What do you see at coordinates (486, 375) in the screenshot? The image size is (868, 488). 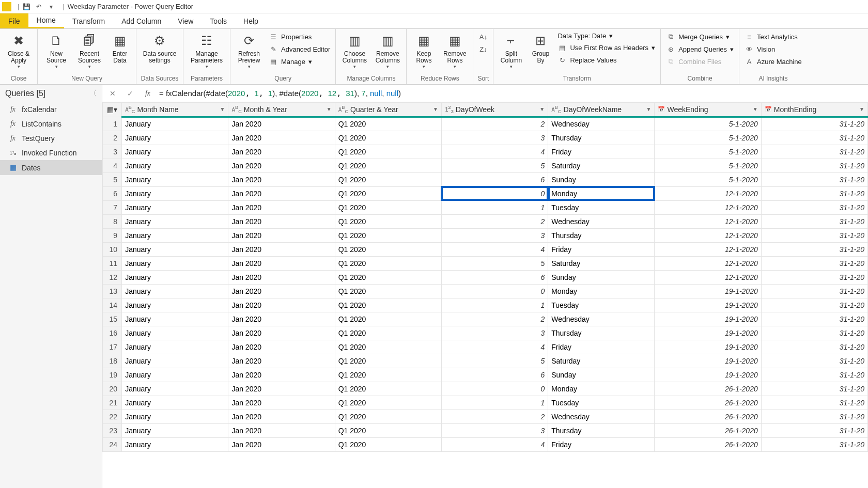 I see `table-row: 19JanuaryJan 2020Q1 20206Sunday19-1-2020…` at bounding box center [486, 375].